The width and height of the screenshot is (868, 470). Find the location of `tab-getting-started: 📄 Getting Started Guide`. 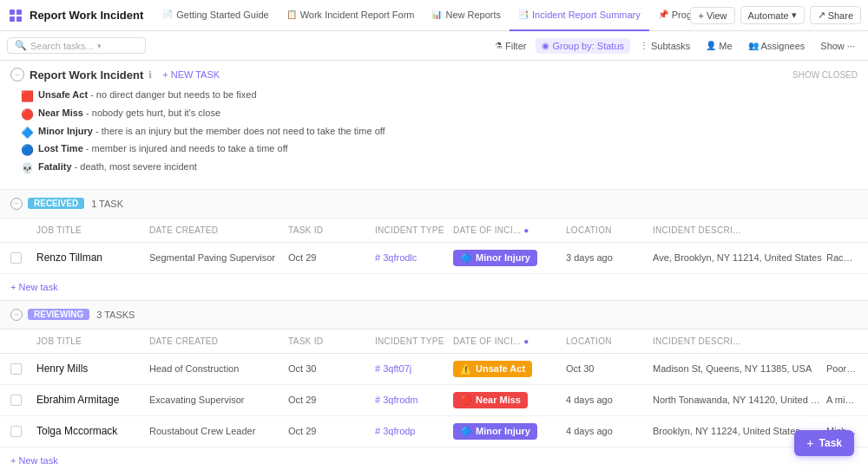

tab-getting-started: 📄 Getting Started Guide is located at coordinates (215, 16).